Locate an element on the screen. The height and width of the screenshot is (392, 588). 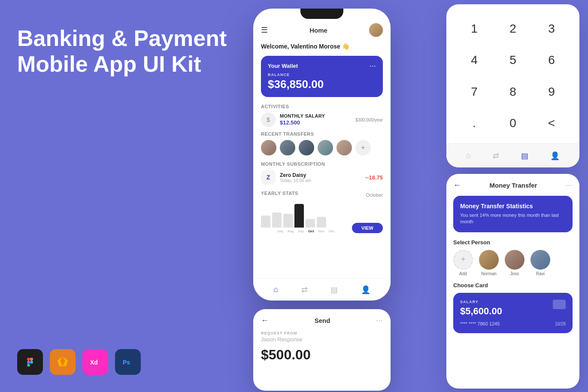
monthly-subscription-label: MONTHLY SUBSCRIPTION is located at coordinates (322, 164).